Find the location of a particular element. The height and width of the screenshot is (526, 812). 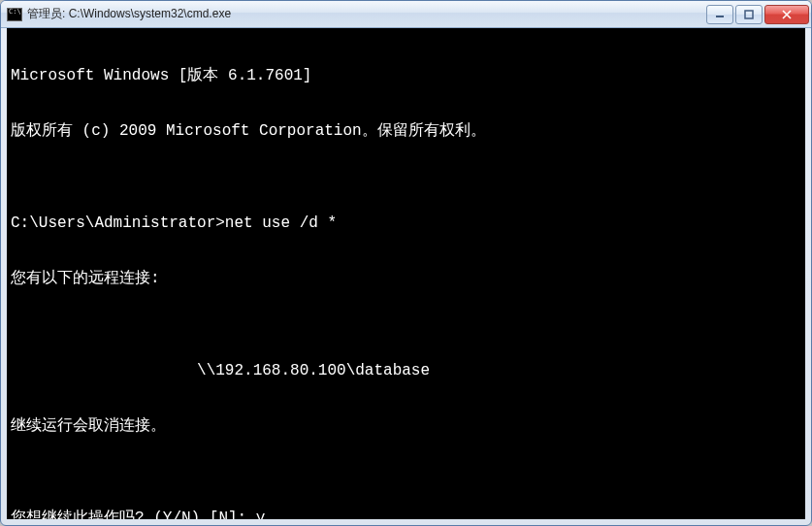

console-line: Microsoft Windows [版本 6.1.7601] is located at coordinates (406, 76).